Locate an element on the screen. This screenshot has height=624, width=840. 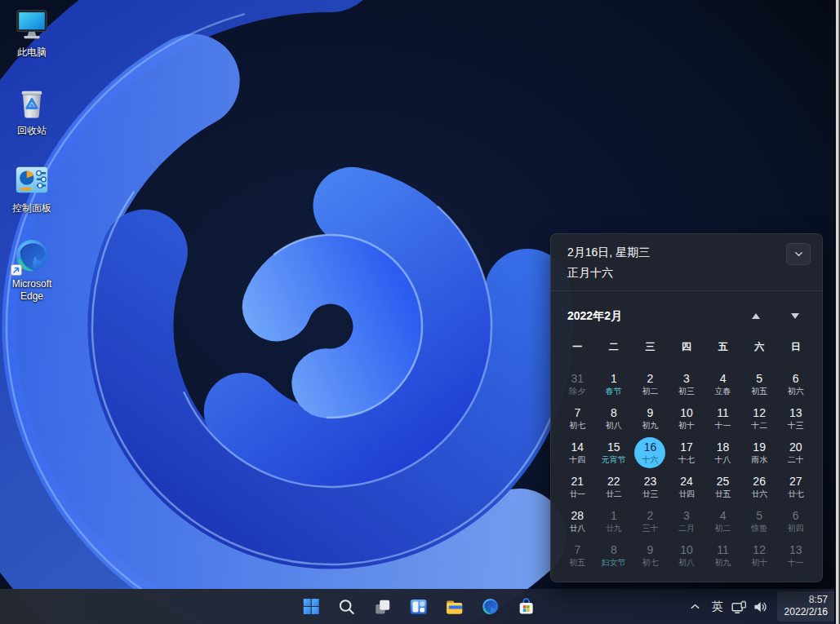
day-lunar-label: 除夕 is located at coordinates (577, 392).